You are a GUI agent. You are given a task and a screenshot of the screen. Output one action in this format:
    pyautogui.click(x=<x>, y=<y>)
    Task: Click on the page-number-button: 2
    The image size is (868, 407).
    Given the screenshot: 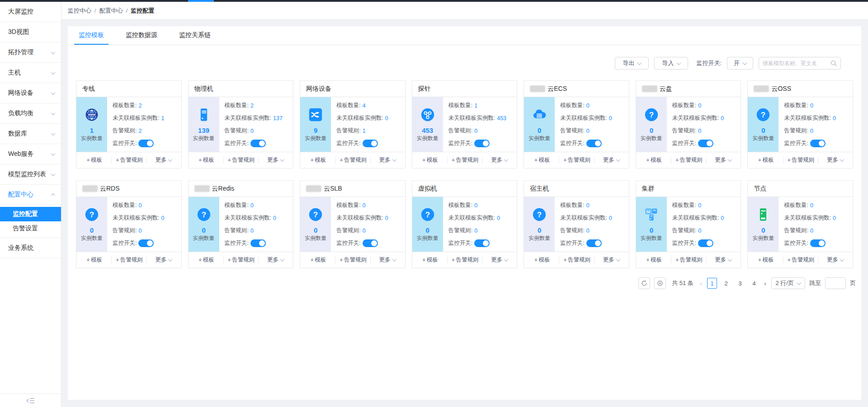 What is the action you would take?
    pyautogui.click(x=726, y=283)
    